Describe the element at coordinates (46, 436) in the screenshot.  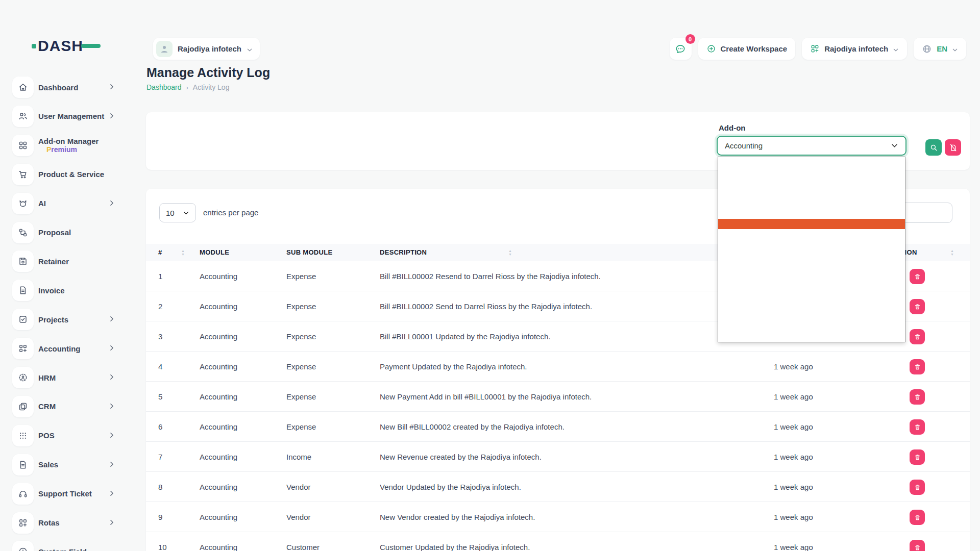
I see `sidebar-item-label: POS` at that location.